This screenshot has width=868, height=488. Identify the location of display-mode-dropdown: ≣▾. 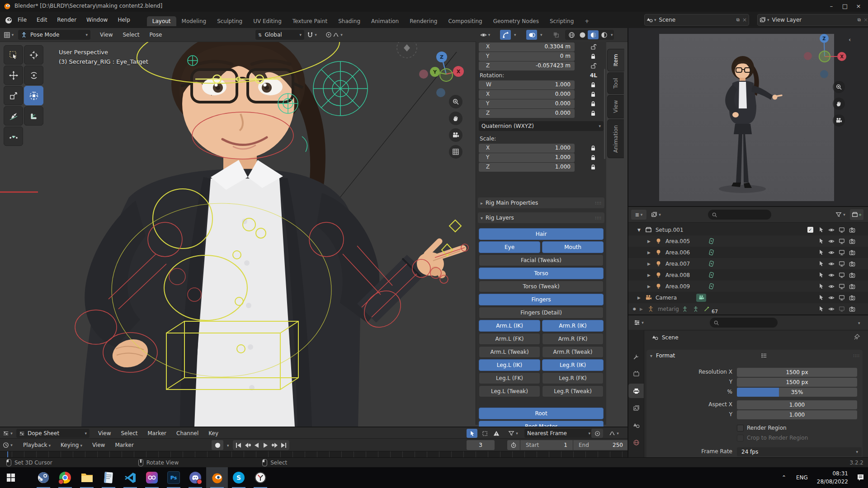
(639, 215).